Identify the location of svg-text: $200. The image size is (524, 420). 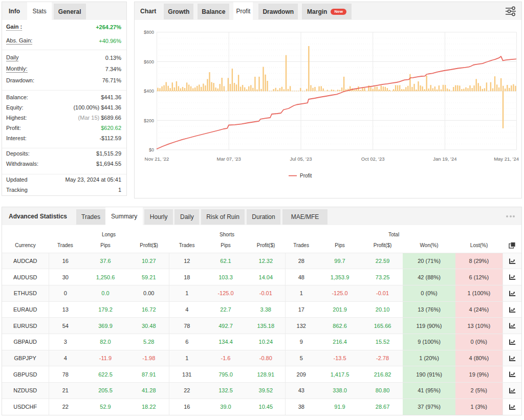
(149, 121).